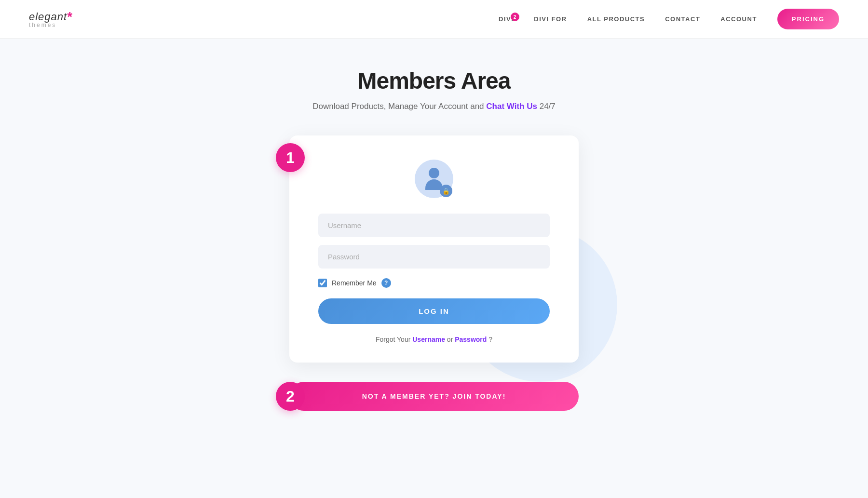 The height and width of the screenshot is (498, 868). Describe the element at coordinates (398, 106) in the screenshot. I see `subtitle-before: Download Products, Manage Your Account a…` at that location.